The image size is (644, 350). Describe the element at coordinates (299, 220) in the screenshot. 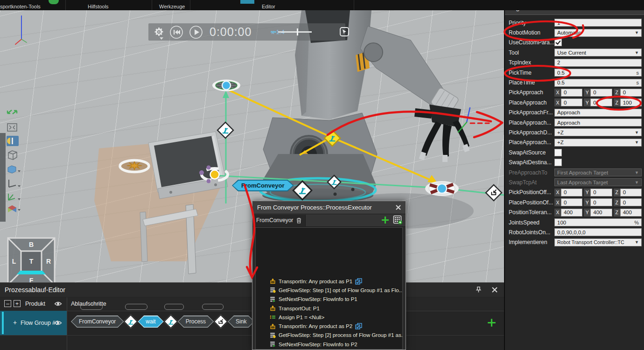

I see `trash-icon` at that location.